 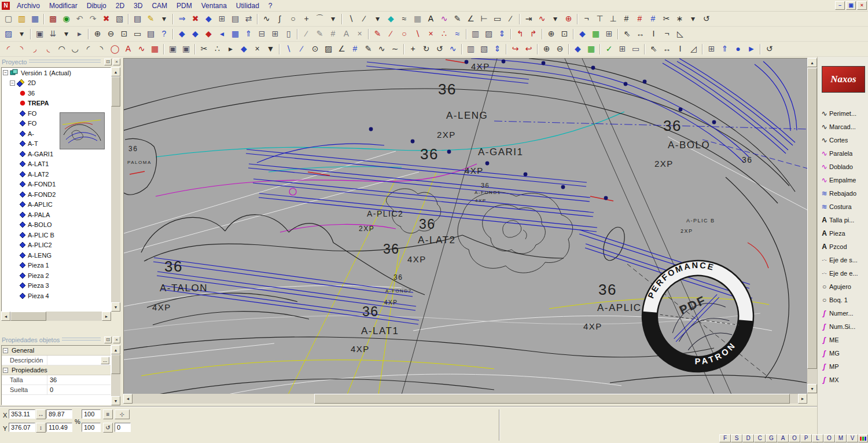 What do you see at coordinates (418, 34) in the screenshot?
I see `backslash-red-button: ∖` at bounding box center [418, 34].